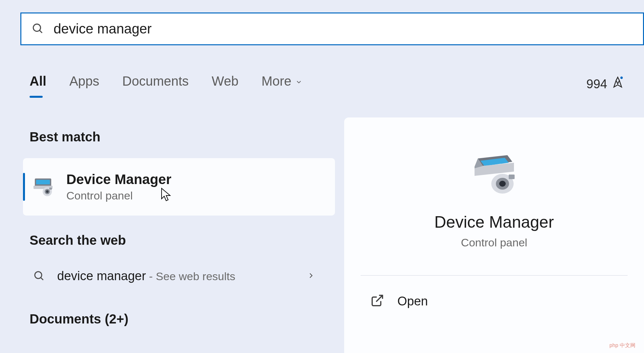  I want to click on web-result-query: device manager, so click(101, 276).